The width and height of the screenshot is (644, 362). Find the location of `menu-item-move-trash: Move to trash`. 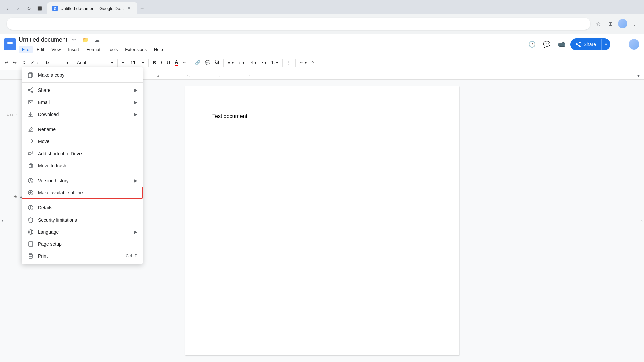

menu-item-move-trash: Move to trash is located at coordinates (82, 166).